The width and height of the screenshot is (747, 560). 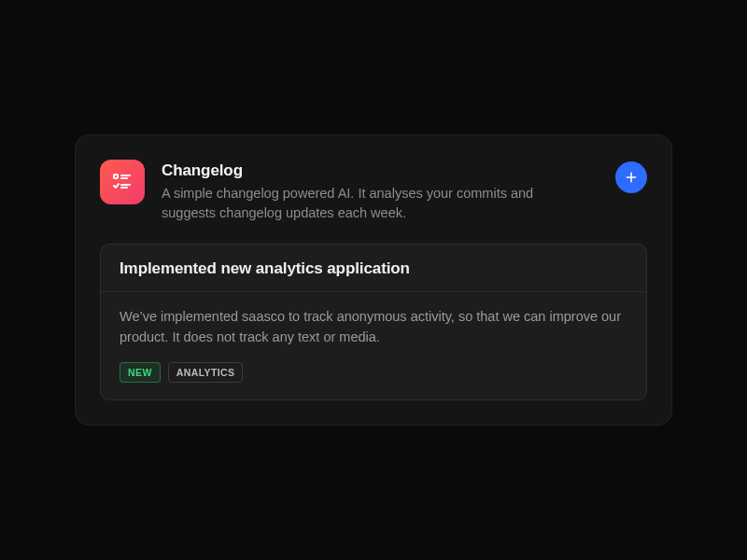 I want to click on entry-description: We’ve implemented saasco to track anonym…, so click(x=374, y=328).